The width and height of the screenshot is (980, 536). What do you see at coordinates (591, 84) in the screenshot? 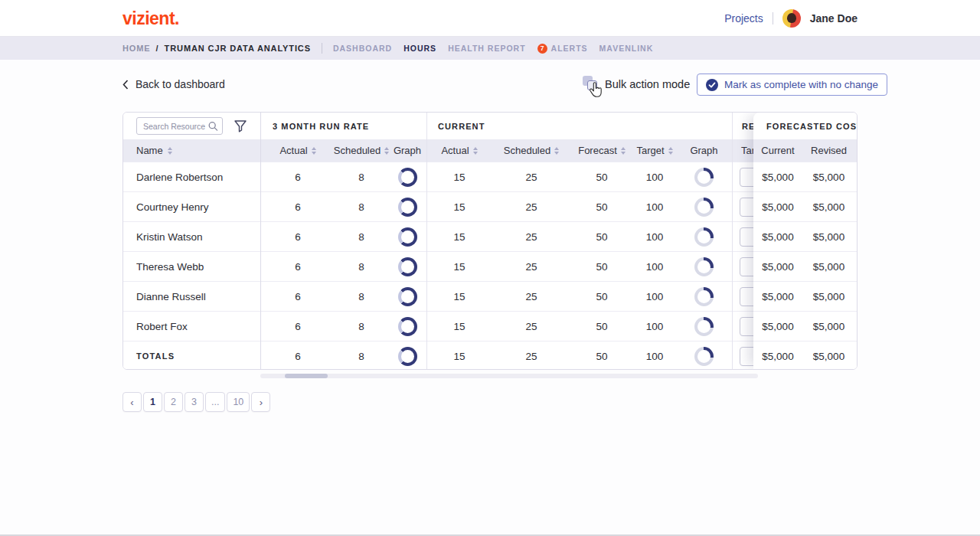
I see `bulk-action-checkbox-icon` at bounding box center [591, 84].